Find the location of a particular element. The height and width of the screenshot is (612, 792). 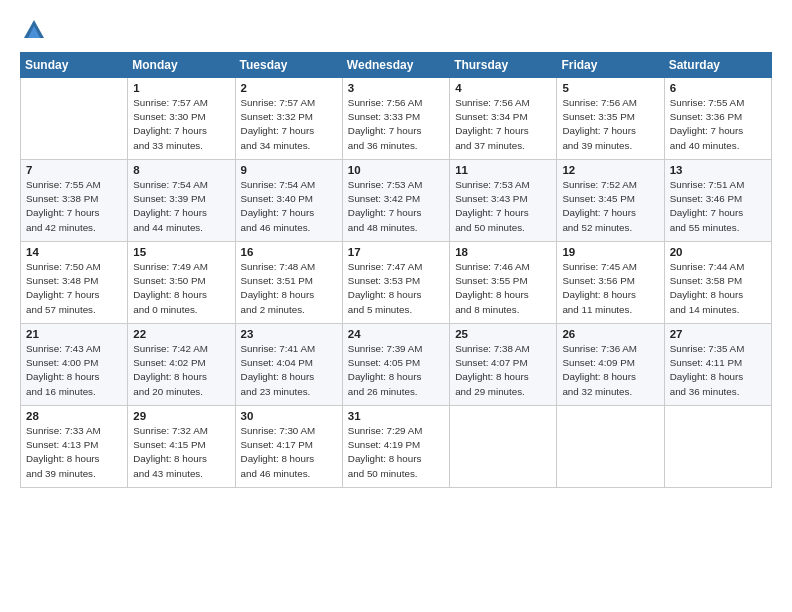

day-number: 11 is located at coordinates (503, 170).